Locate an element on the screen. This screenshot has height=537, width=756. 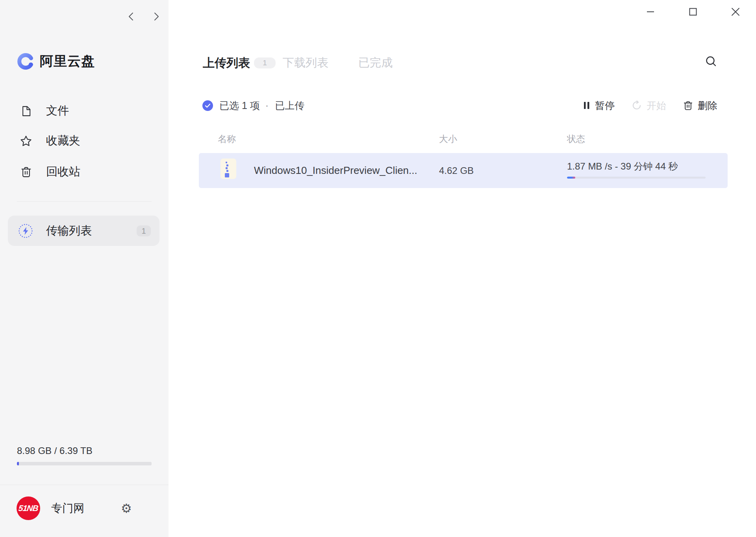
star-icon is located at coordinates (26, 141).